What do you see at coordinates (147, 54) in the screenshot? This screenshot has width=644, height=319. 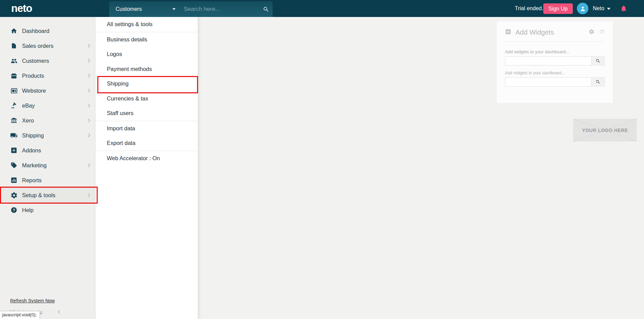 I see `flyout-item-logos: Logos` at bounding box center [147, 54].